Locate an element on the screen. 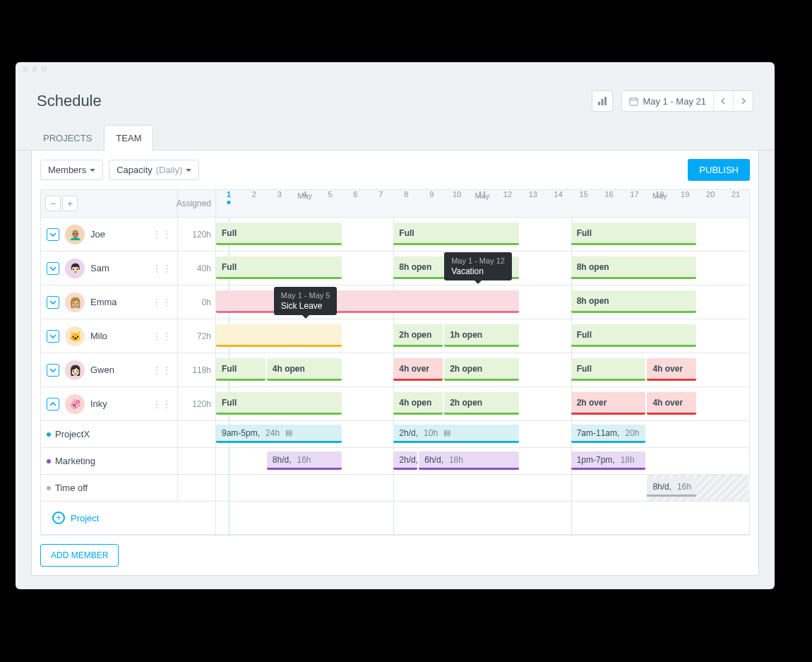  date-next-button is located at coordinates (743, 101).